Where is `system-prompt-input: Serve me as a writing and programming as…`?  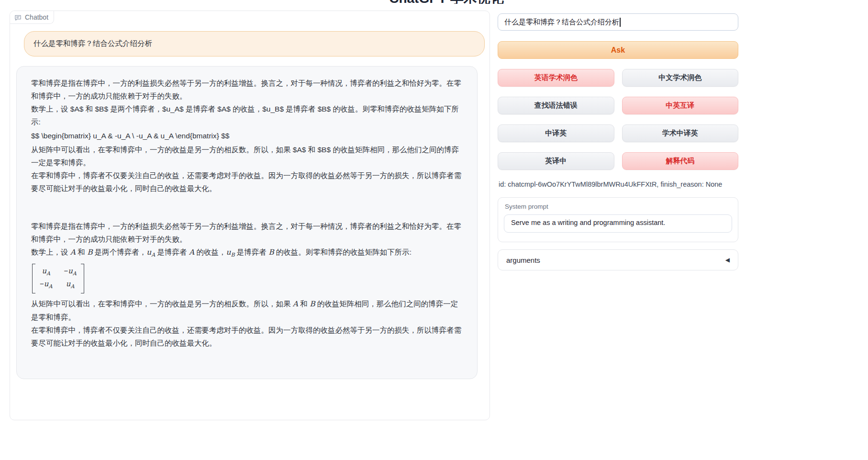
system-prompt-input: Serve me as a writing and programming as… is located at coordinates (618, 224).